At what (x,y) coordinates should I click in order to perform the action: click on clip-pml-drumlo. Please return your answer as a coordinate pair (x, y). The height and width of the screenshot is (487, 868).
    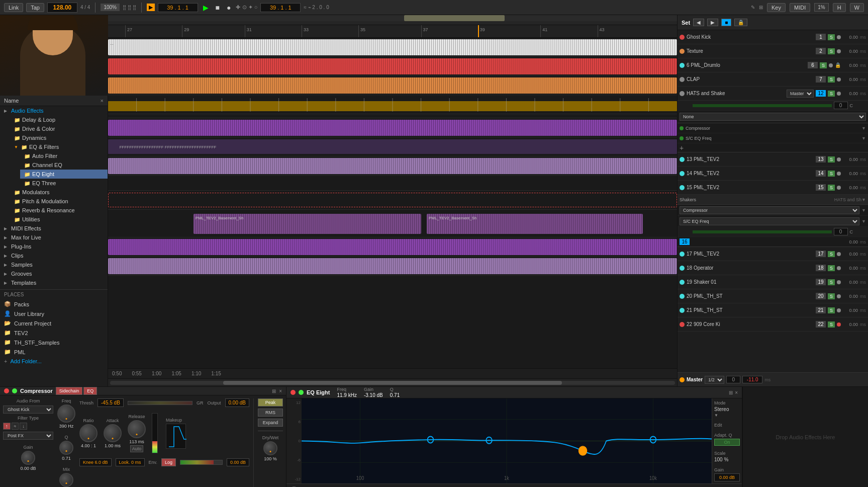
    Looking at the image, I should click on (393, 86).